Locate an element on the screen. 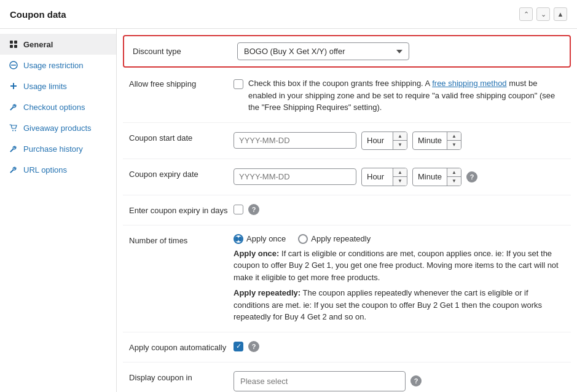 The height and width of the screenshot is (392, 577). expiry-hour-up: ▲ is located at coordinates (400, 173).